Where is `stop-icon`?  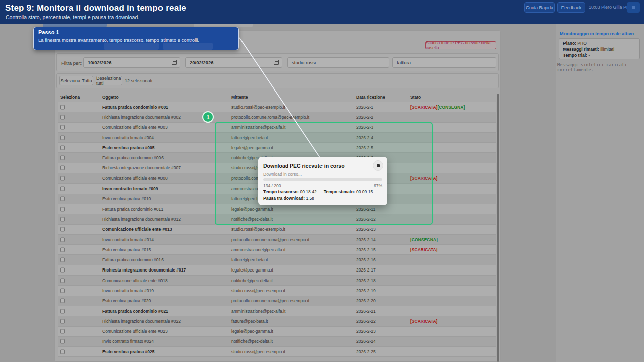
stop-icon is located at coordinates (378, 166).